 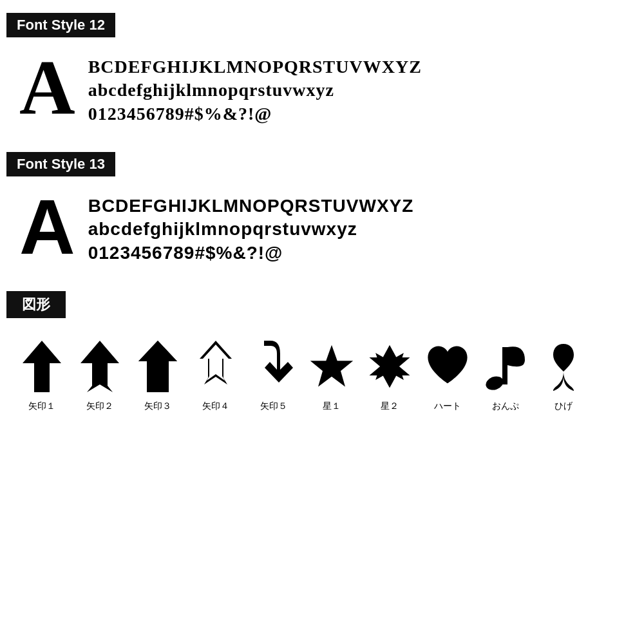 What do you see at coordinates (332, 366) in the screenshot?
I see `star1-icon` at bounding box center [332, 366].